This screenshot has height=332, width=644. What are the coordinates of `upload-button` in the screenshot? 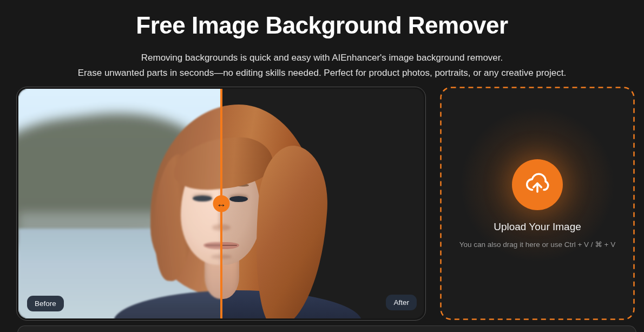 It's located at (537, 185).